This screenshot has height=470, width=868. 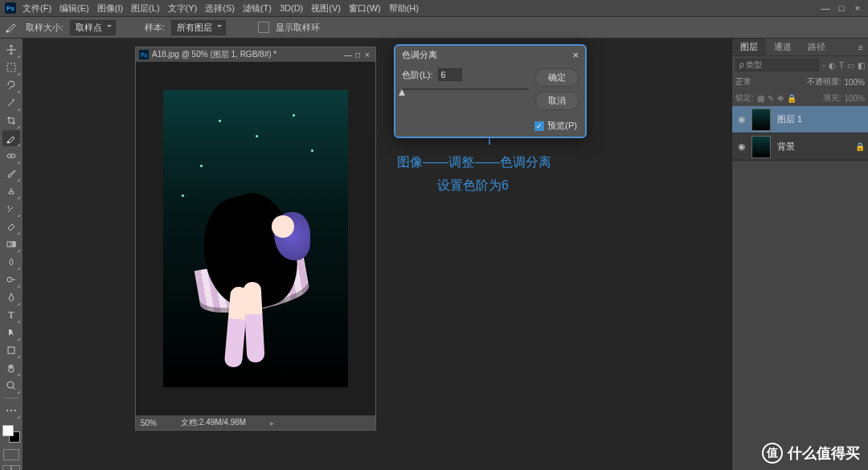 What do you see at coordinates (11, 468) in the screenshot?
I see `screenmode-icon` at bounding box center [11, 468].